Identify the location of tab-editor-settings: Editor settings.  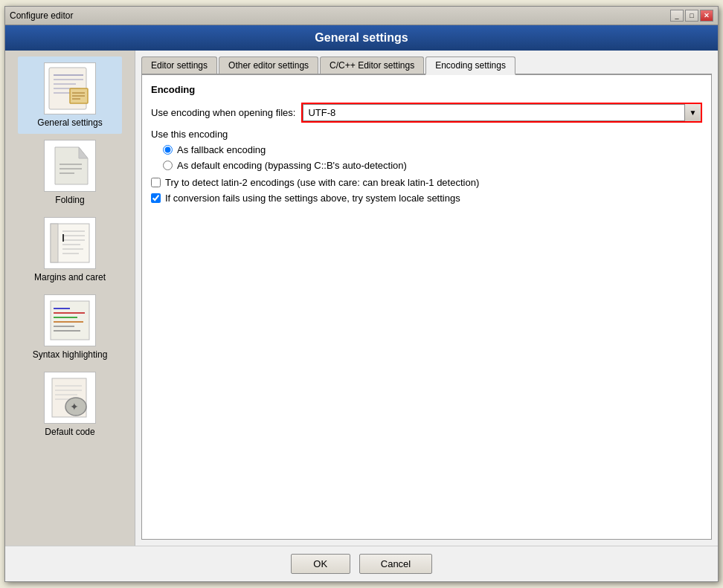
(179, 65).